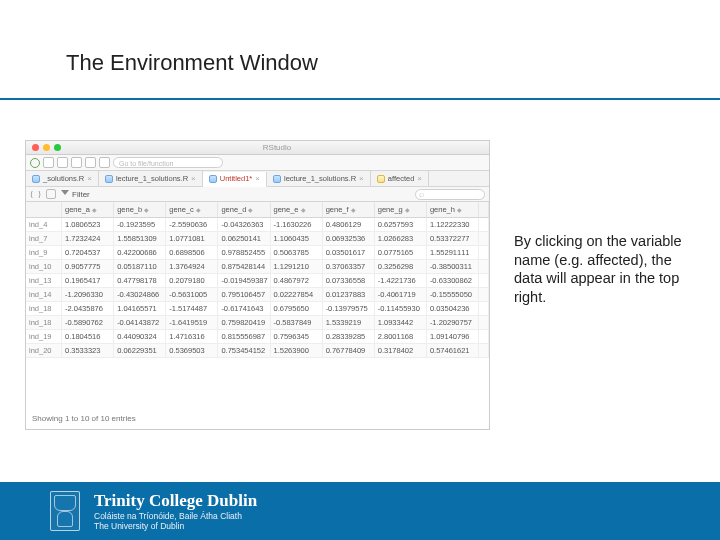  What do you see at coordinates (35, 163) in the screenshot?
I see `new-file-icon` at bounding box center [35, 163].